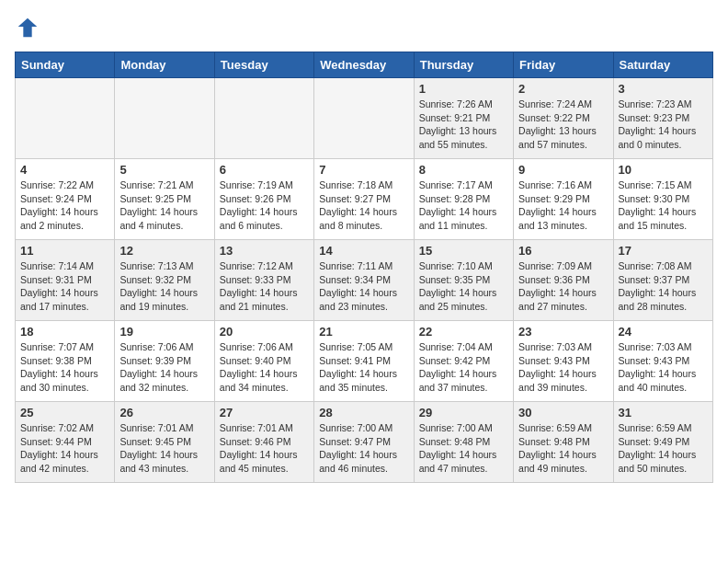 This screenshot has height=563, width=728. I want to click on calendar-cell: 21Sunrise: 7:05 AM Sunset: 9:41 PM Dayli…, so click(364, 362).